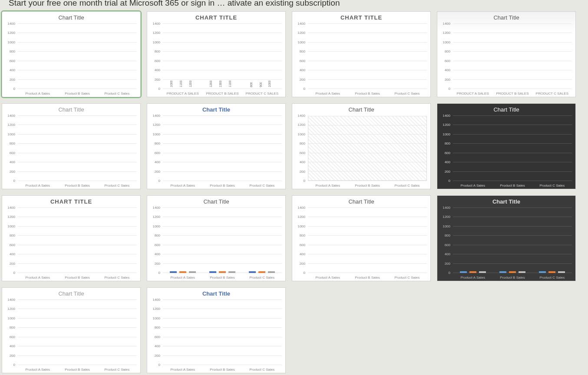 This screenshot has width=588, height=375. I want to click on chart-style-5: Chart Title0200400600800100012001400Prod…, so click(71, 146).